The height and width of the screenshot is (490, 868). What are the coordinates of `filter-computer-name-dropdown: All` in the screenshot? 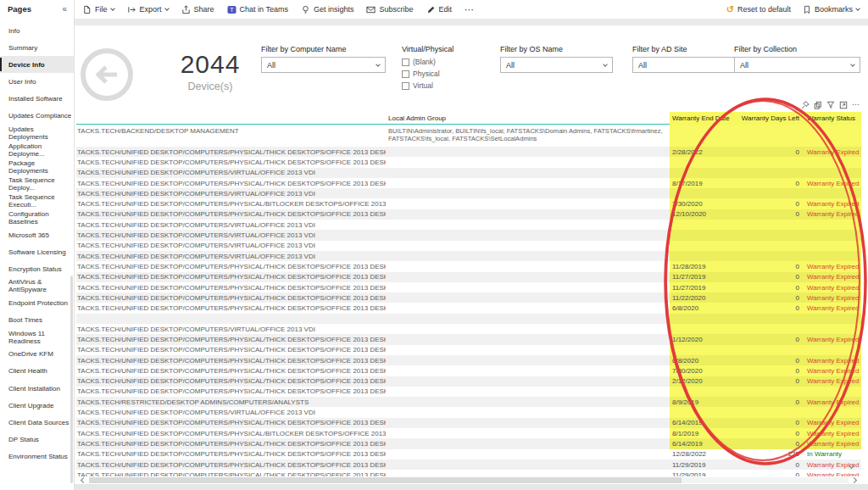 It's located at (324, 64).